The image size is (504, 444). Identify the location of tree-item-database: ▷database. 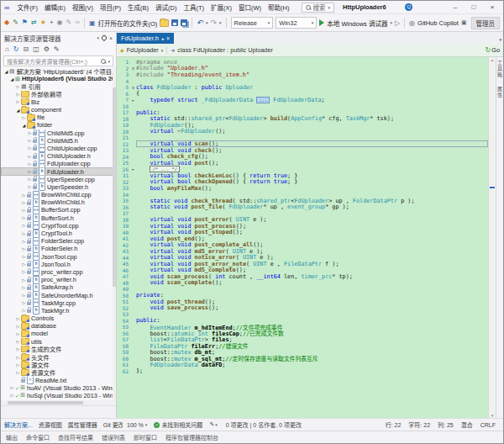
(59, 326).